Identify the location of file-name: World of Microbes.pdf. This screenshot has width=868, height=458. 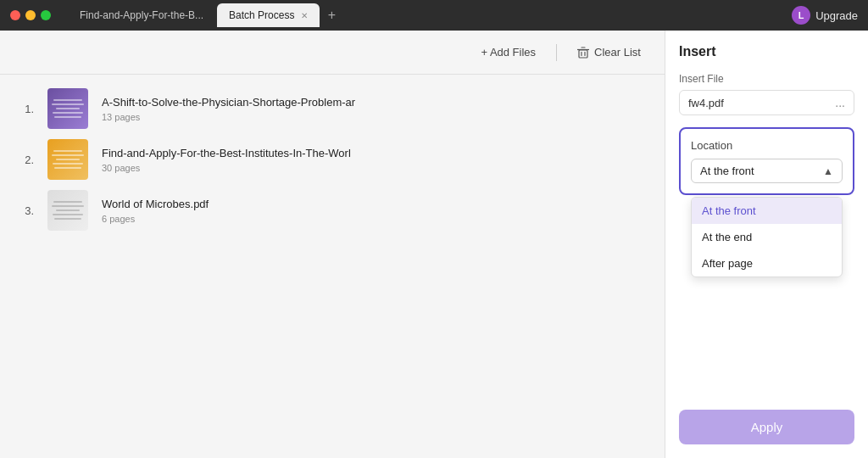
(155, 204).